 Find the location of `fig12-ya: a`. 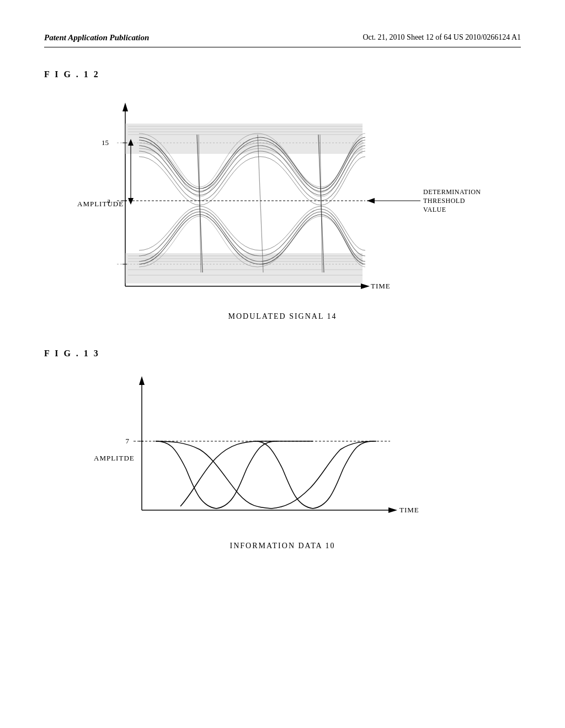

fig12-ya: a is located at coordinates (109, 201).